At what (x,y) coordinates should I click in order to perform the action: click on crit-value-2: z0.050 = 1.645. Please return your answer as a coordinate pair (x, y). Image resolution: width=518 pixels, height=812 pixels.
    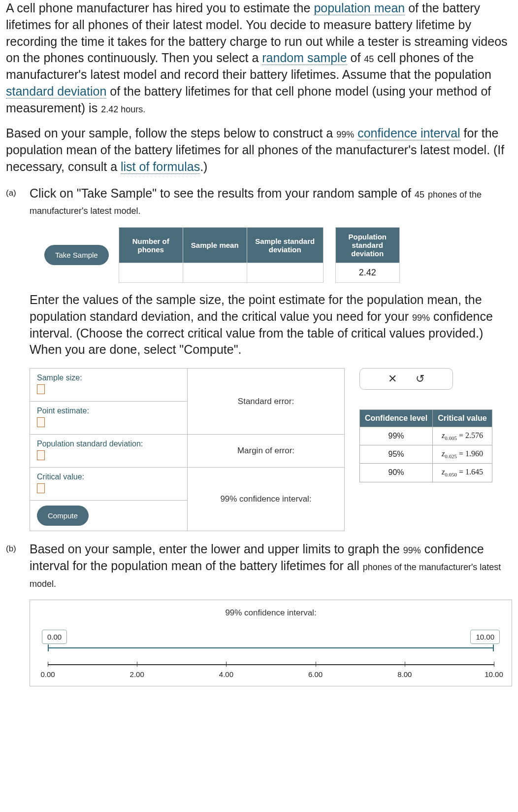
    Looking at the image, I should click on (463, 473).